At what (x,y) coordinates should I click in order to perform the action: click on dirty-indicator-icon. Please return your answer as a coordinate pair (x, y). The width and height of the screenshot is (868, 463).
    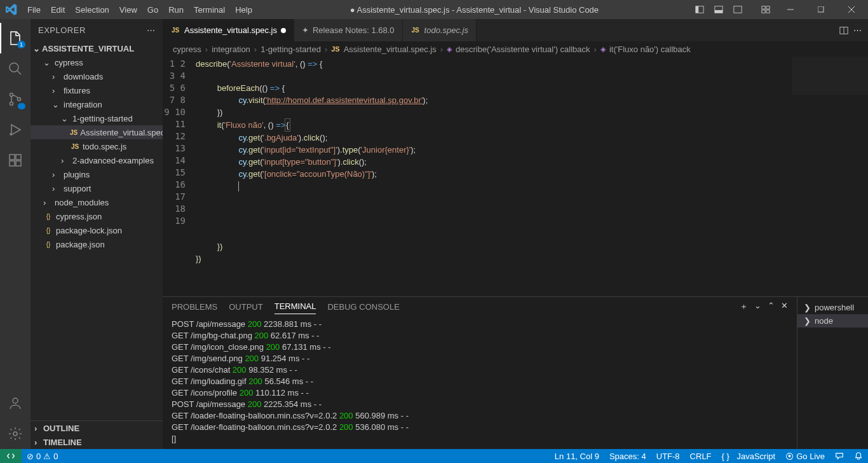
    Looking at the image, I should click on (283, 31).